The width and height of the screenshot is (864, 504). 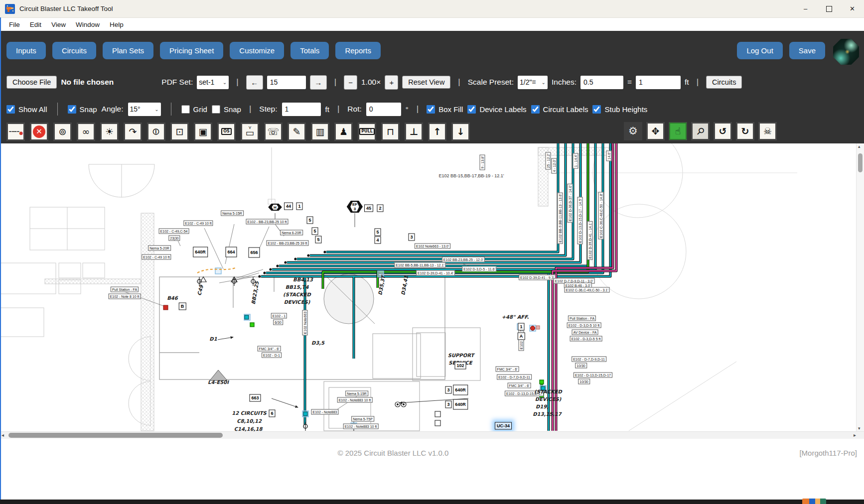 What do you see at coordinates (852, 9) in the screenshot?
I see `close-button: ✕` at bounding box center [852, 9].